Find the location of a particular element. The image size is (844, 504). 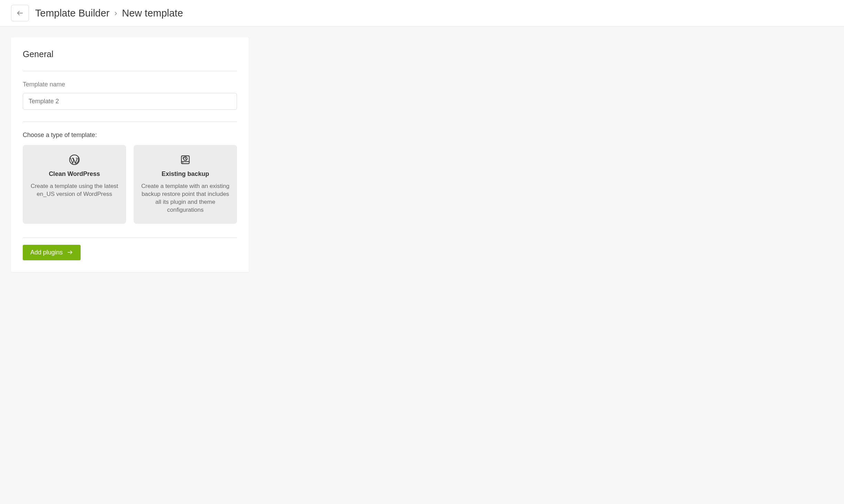

add-plugins-button: Add plugins is located at coordinates (52, 253).